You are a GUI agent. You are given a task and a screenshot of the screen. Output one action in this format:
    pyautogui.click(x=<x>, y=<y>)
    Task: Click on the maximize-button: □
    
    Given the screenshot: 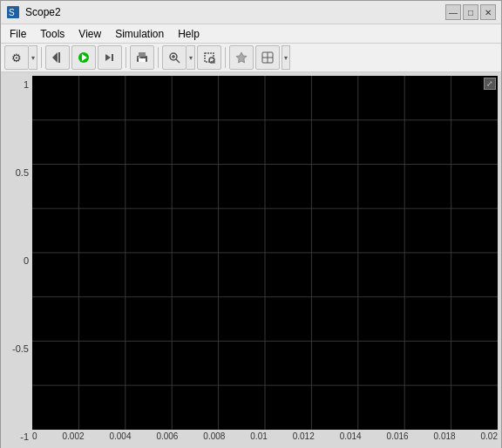 What is the action you would take?
    pyautogui.click(x=471, y=12)
    